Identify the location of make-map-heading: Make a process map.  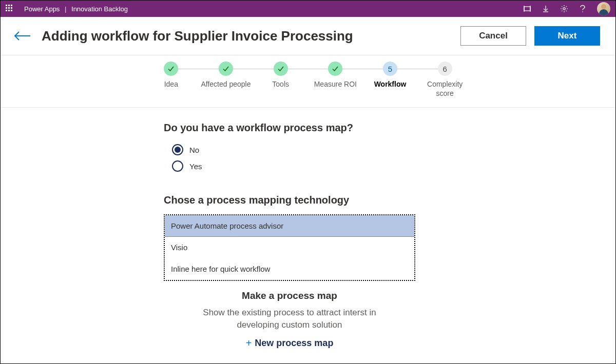
(290, 296).